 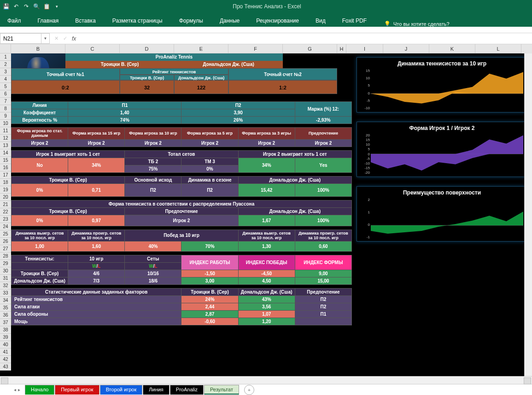 What do you see at coordinates (342, 49) in the screenshot?
I see `col-header-H: H` at bounding box center [342, 49].